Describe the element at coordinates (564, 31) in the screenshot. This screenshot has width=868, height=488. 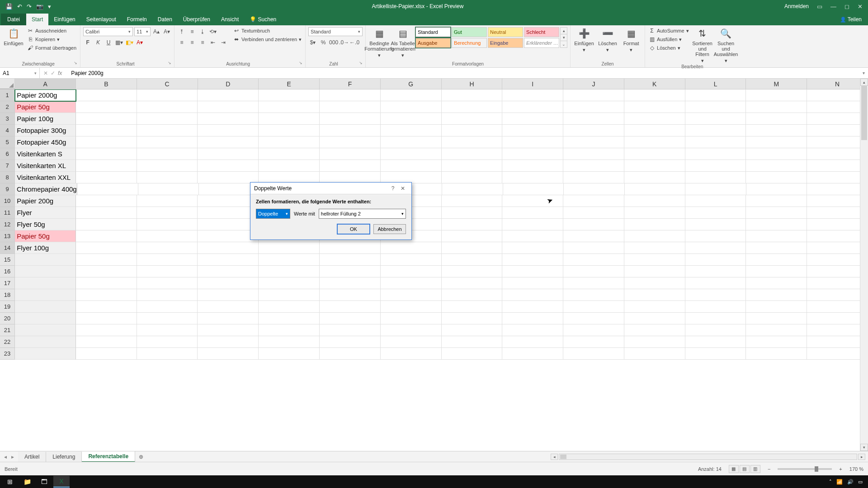
I see `gallery-up-icon: ▴` at that location.